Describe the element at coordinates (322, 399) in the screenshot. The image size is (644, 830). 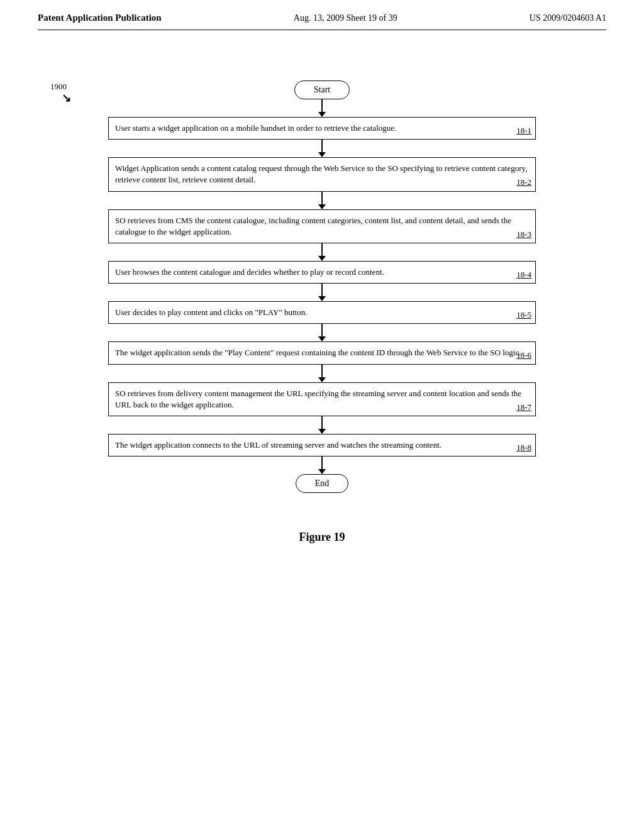
I see `step-18-7: SO retrieves from delivery content manag…` at that location.